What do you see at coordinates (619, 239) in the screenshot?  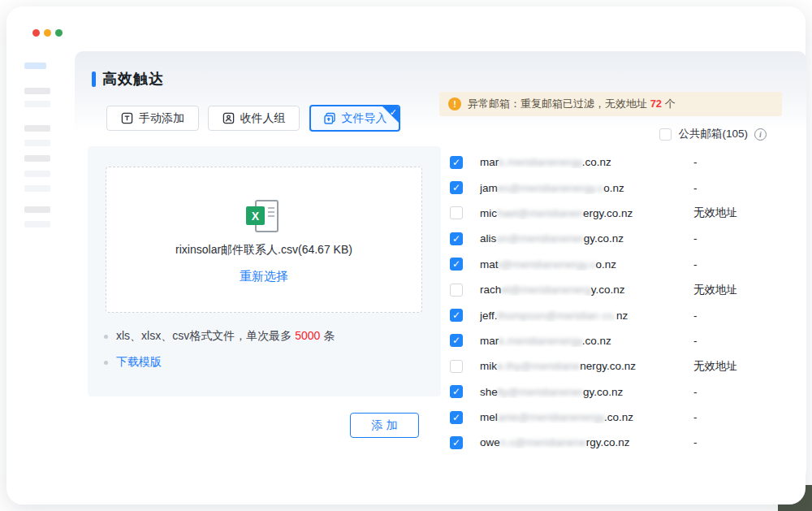 I see `email-row: alison@meridianenergy.co.nz -` at bounding box center [619, 239].